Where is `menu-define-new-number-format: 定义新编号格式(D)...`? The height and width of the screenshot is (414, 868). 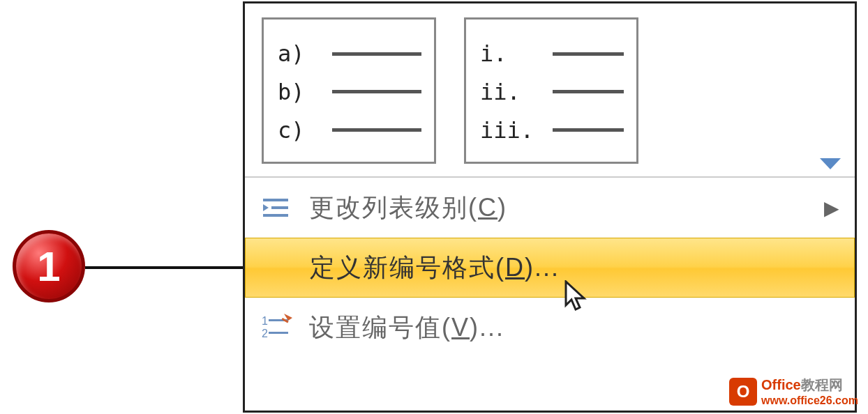
menu-define-new-number-format: 定义新编号格式(D)... is located at coordinates (550, 268).